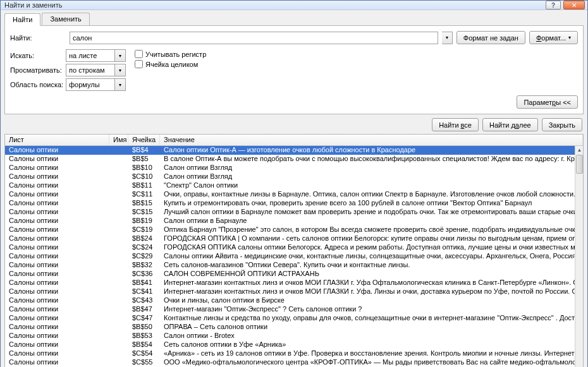 This screenshot has width=588, height=367. What do you see at coordinates (372, 354) in the screenshot?
I see `cell-value: «Арника» - сеть из 19 салонов оптики в У…` at bounding box center [372, 354].